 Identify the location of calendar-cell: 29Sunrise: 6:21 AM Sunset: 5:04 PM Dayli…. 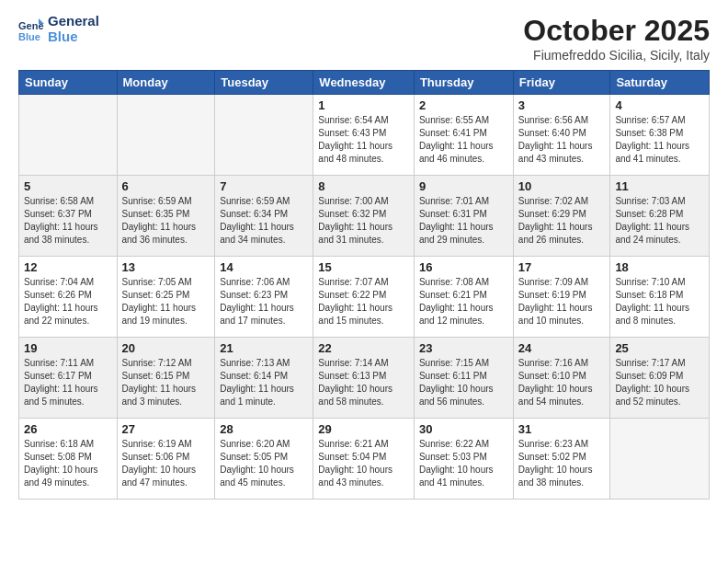
(364, 459).